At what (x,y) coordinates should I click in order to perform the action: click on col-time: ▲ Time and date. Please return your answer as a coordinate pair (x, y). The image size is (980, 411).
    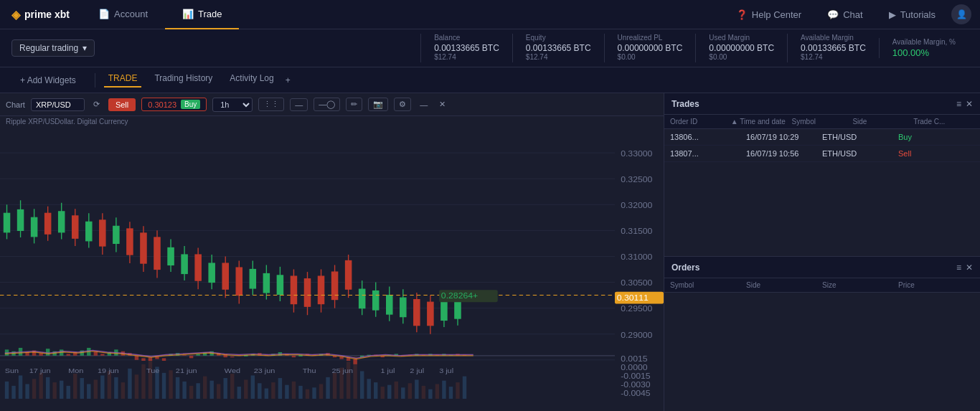
    Looking at the image, I should click on (762, 122).